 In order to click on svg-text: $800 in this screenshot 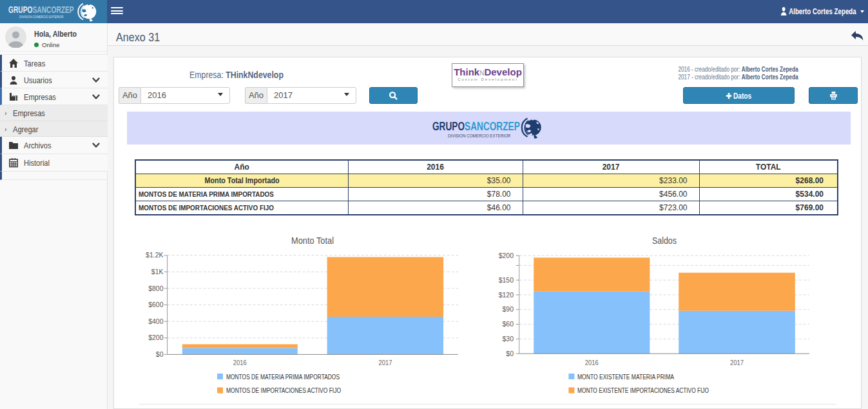, I will do `click(156, 288)`.